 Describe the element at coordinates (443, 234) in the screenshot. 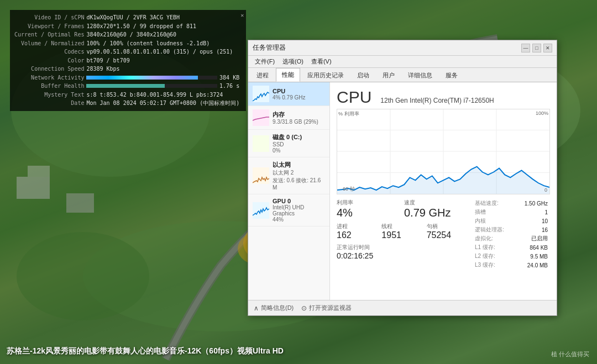

I see `stats-area: 利用率 4% 速度 0.79 GHz 进程 162` at that location.